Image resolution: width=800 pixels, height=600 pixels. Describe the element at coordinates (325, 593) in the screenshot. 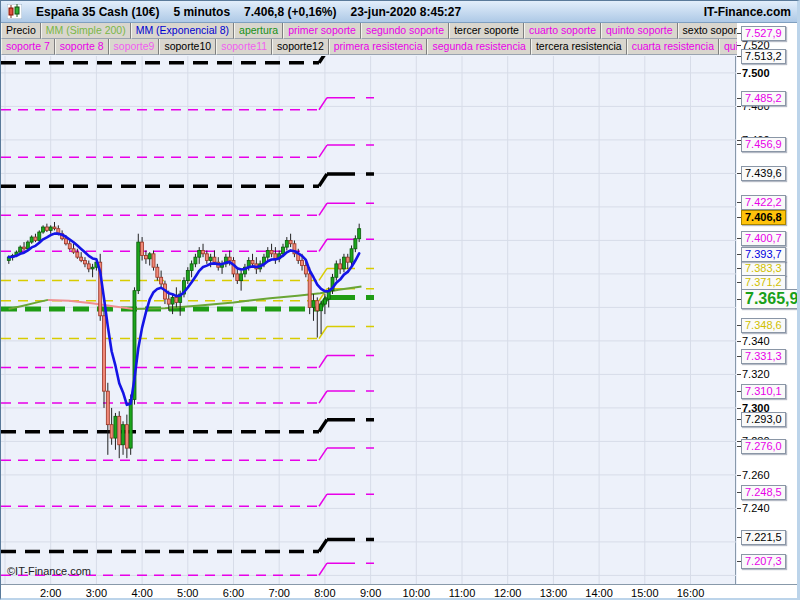

I see `time-label: 8:00` at that location.